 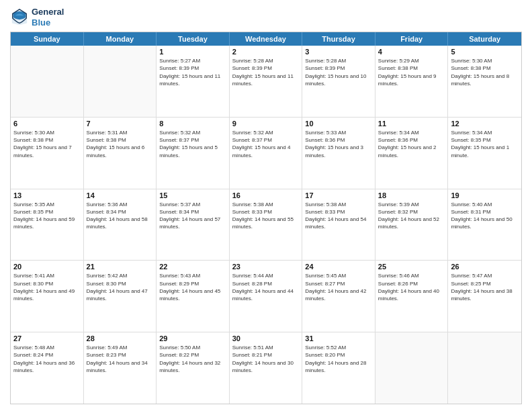 What do you see at coordinates (339, 287) in the screenshot?
I see `day-info: Sunrise: 5:45 AM Sunset: 8:27 PM Dayligh…` at bounding box center [339, 287].